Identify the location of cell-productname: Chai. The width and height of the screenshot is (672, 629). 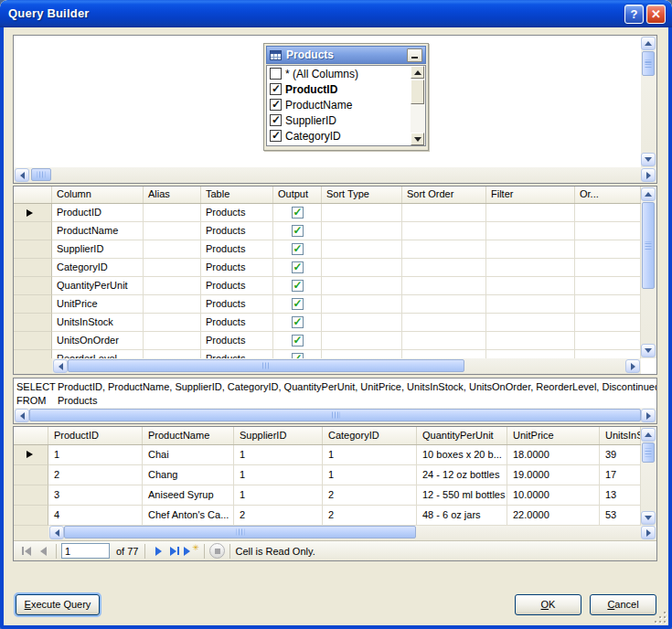
(188, 455).